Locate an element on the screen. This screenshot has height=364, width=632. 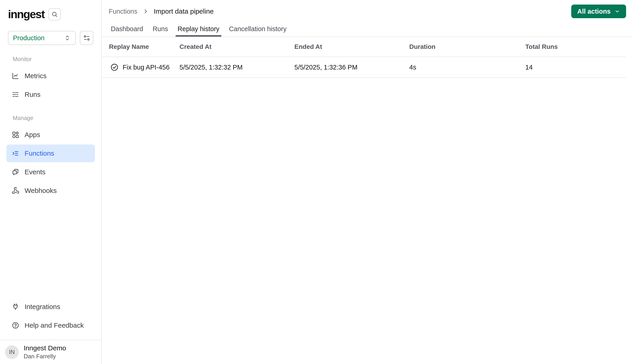
user-full-name: Dan Farrelly is located at coordinates (45, 356).